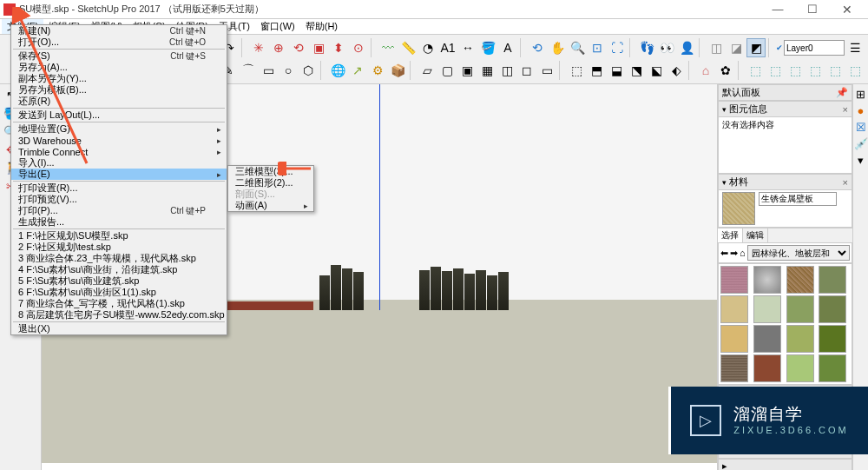  Describe the element at coordinates (308, 70) in the screenshot. I see `polygon-icon: ⬡` at that location.